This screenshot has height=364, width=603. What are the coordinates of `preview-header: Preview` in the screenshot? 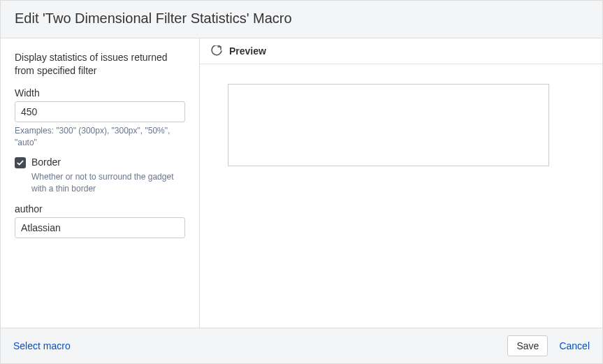 It's located at (401, 52).